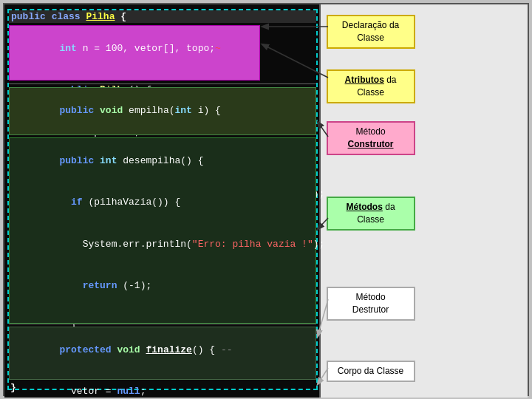  Describe the element at coordinates (371, 31) in the screenshot. I see `annotation-declaracao-text: Declaração da Classe` at that location.